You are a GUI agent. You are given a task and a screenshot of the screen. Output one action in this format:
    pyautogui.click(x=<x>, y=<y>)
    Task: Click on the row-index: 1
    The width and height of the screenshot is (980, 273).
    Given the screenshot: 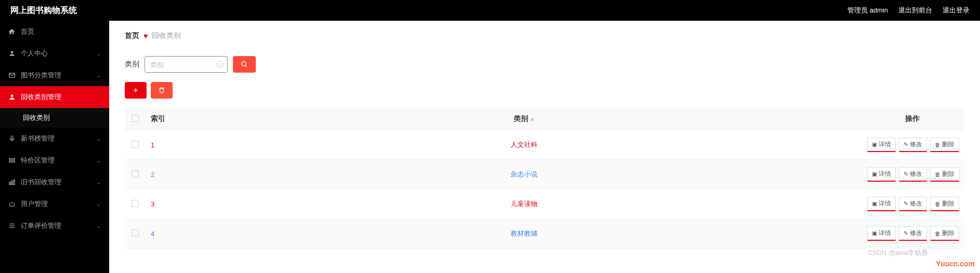 What is the action you would take?
    pyautogui.click(x=153, y=145)
    